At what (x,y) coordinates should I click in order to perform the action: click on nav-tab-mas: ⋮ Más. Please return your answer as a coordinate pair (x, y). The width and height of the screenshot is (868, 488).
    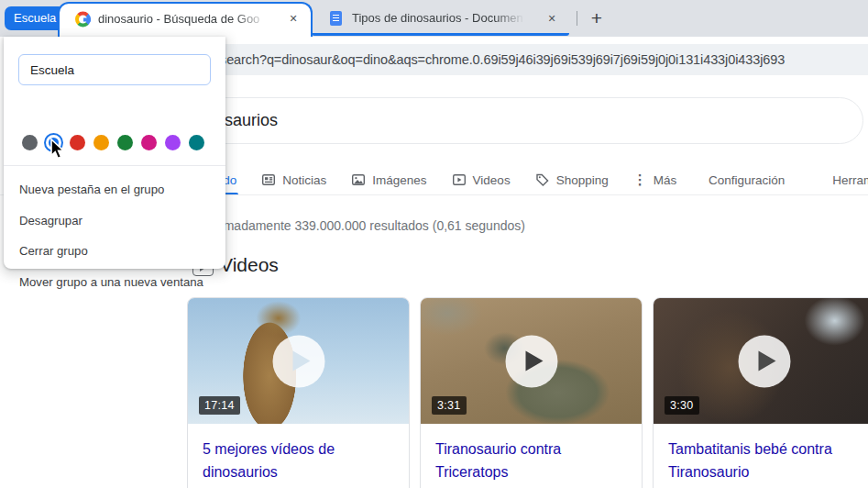
    Looking at the image, I should click on (655, 180).